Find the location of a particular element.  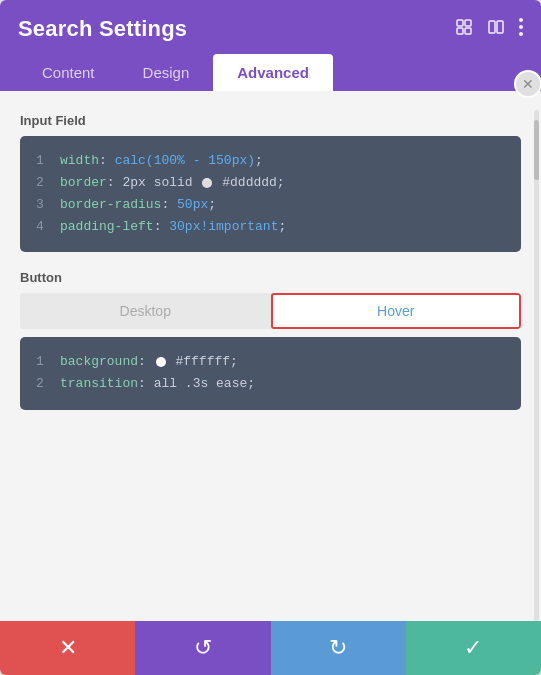

cancel-button: ✕ is located at coordinates (68, 648).